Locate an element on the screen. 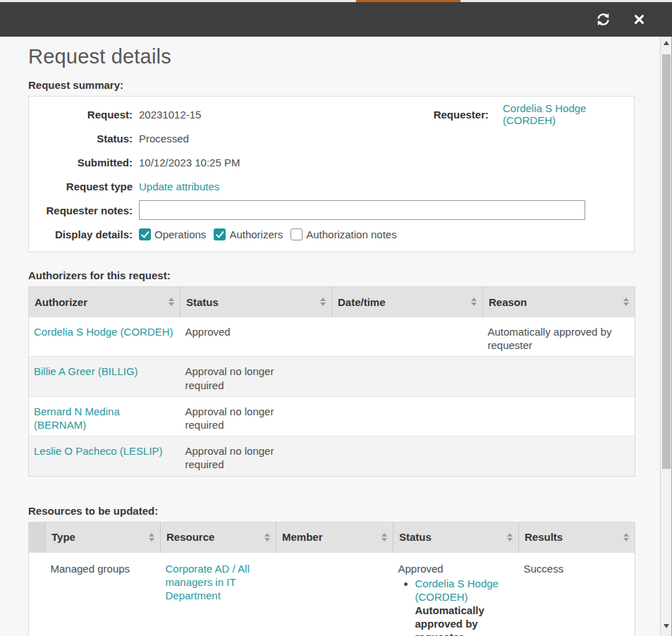  authorizer-link: Bernard N Medina (BERNAM) is located at coordinates (77, 418).